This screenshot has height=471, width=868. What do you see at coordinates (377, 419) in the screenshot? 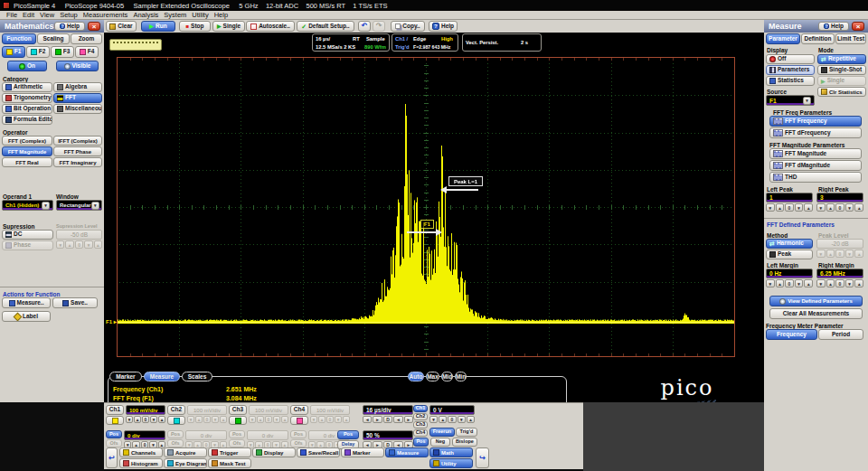
I see `spinner-button: ▸` at bounding box center [377, 419].